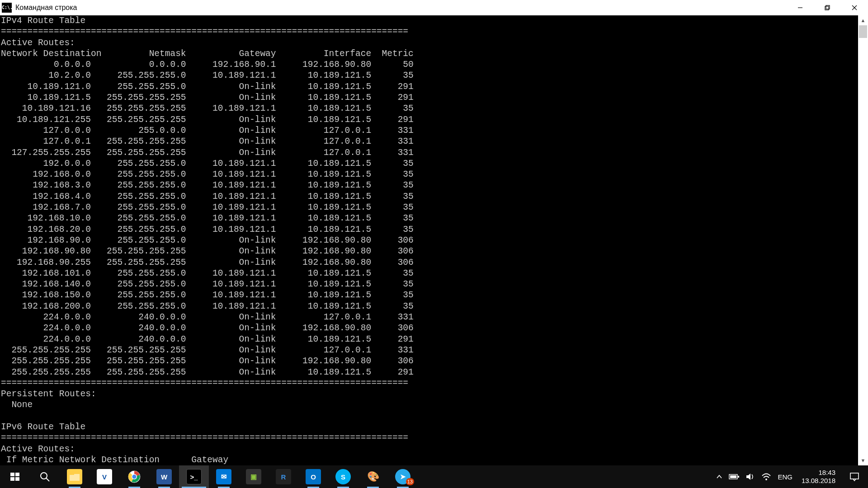 This screenshot has height=488, width=868. What do you see at coordinates (373, 477) in the screenshot?
I see `paint-icon: 🎨` at bounding box center [373, 477].